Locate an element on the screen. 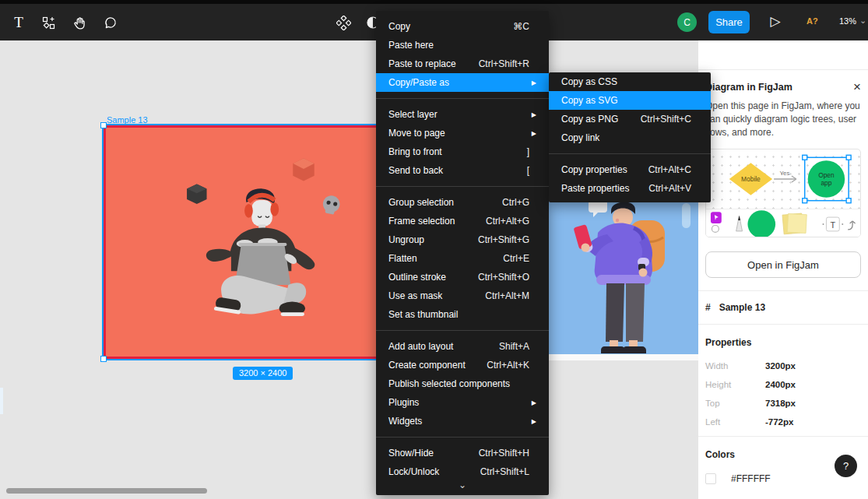 The height and width of the screenshot is (499, 868). shapes-plus-icon is located at coordinates (48, 23).